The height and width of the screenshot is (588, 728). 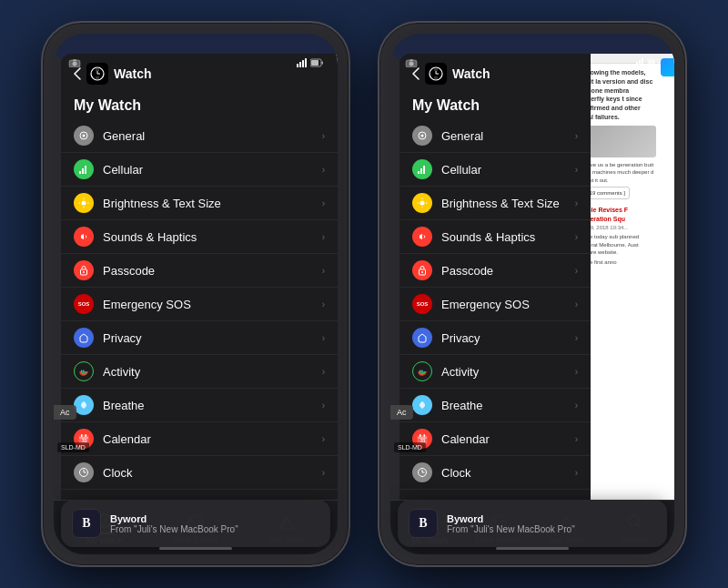 What do you see at coordinates (199, 137) in the screenshot?
I see `menu-item-general-1: General ›` at bounding box center [199, 137].